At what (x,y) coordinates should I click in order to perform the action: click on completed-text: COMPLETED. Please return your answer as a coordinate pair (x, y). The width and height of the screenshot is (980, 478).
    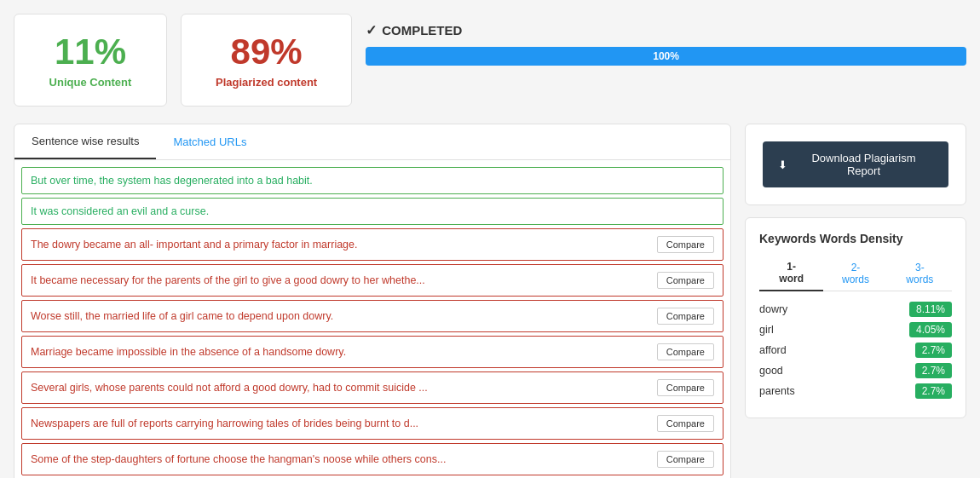
    Looking at the image, I should click on (422, 31).